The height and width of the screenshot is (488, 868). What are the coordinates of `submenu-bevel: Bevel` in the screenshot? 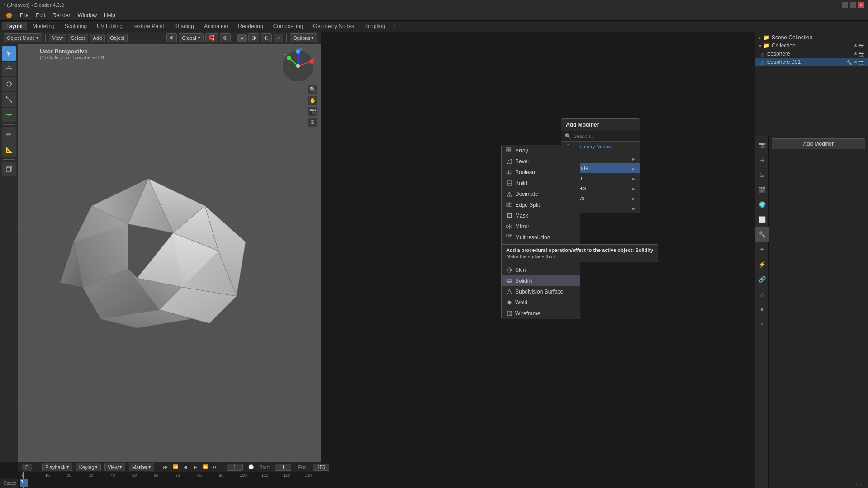 It's located at (541, 161).